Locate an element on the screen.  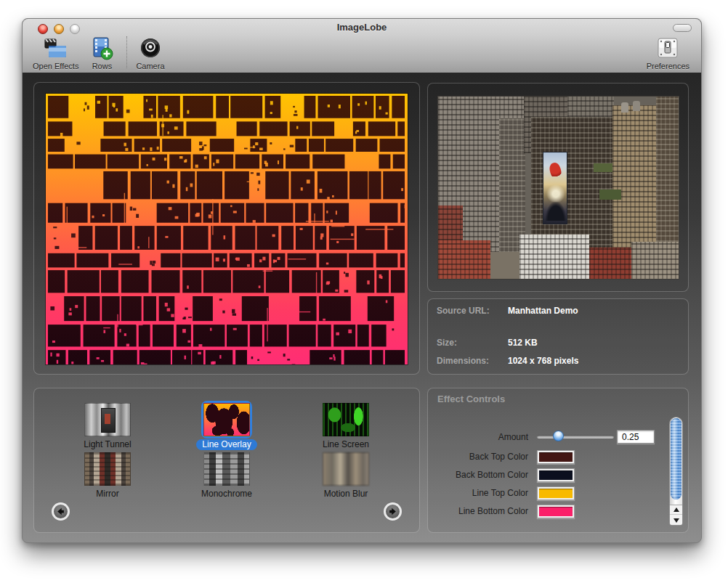
window-header: ImageLobe Open Effects is located at coordinates (362, 46).